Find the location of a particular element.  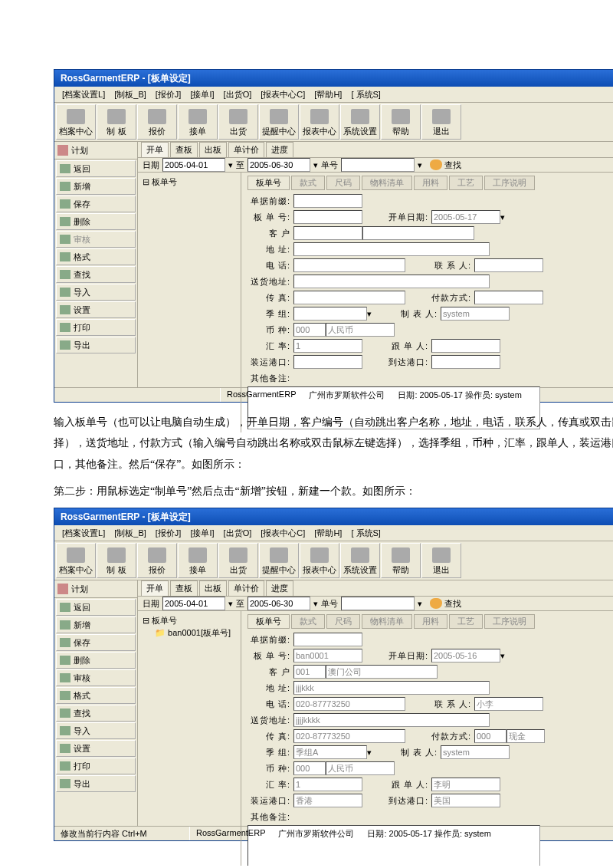

in-cz2 is located at coordinates (349, 736).